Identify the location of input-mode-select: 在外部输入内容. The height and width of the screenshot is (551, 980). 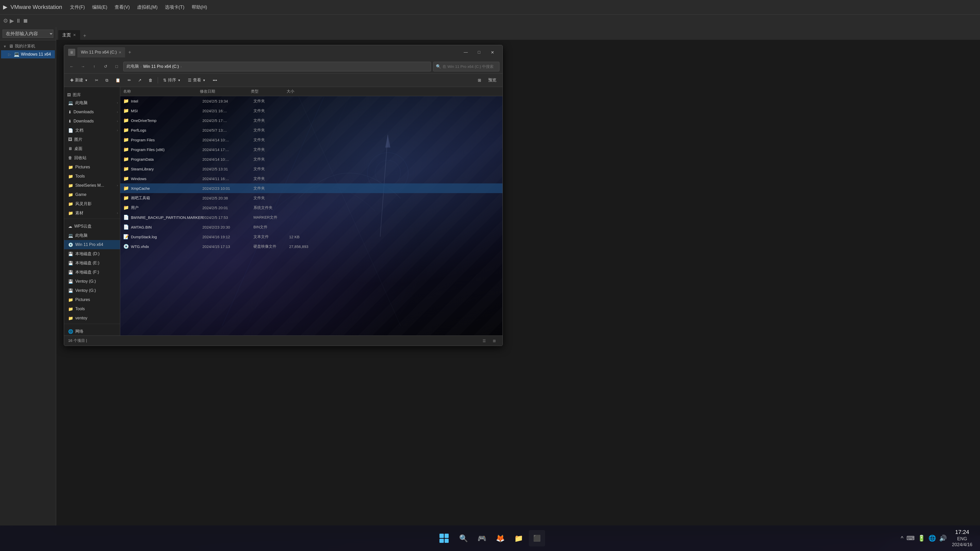
(28, 33).